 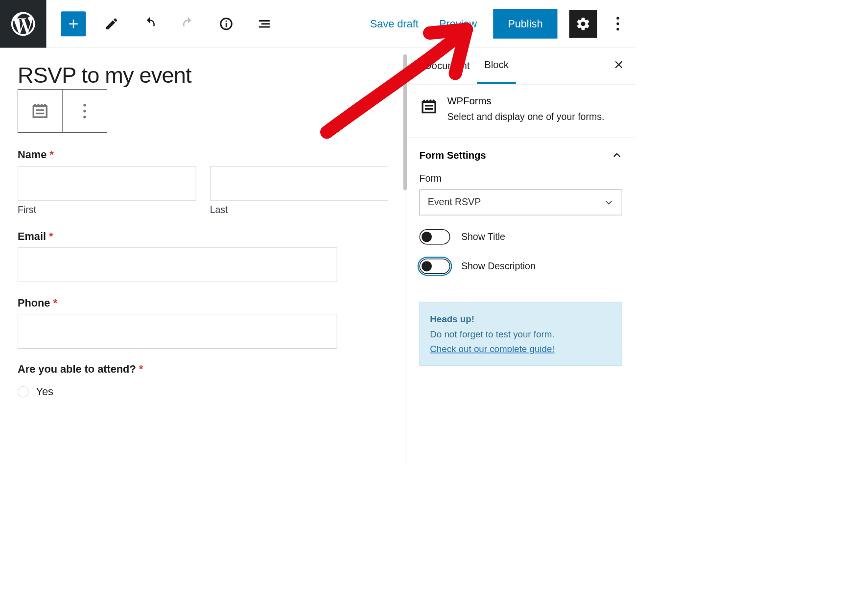 I want to click on field-attend: Are you able to attend? * Yes, so click(x=203, y=381).